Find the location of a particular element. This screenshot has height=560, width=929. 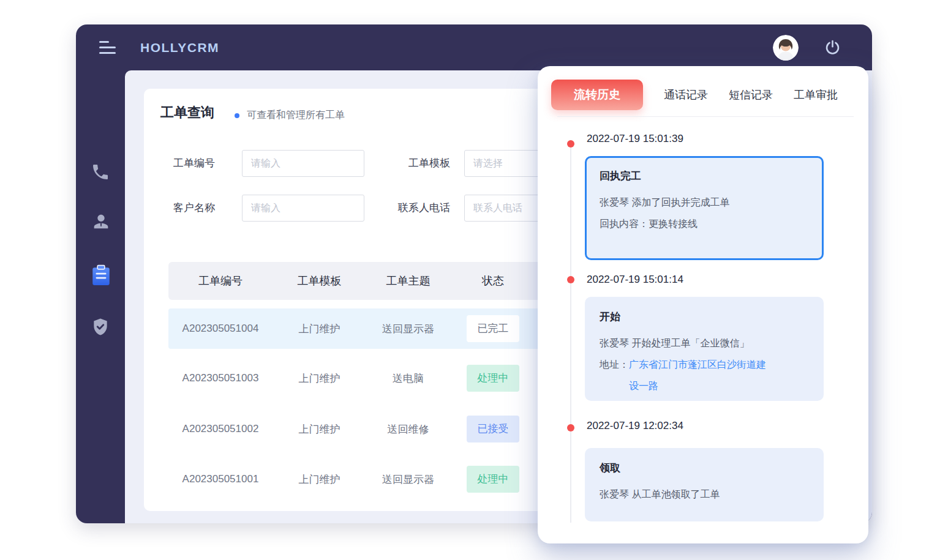

timeline-card-title: 开始 is located at coordinates (704, 317).